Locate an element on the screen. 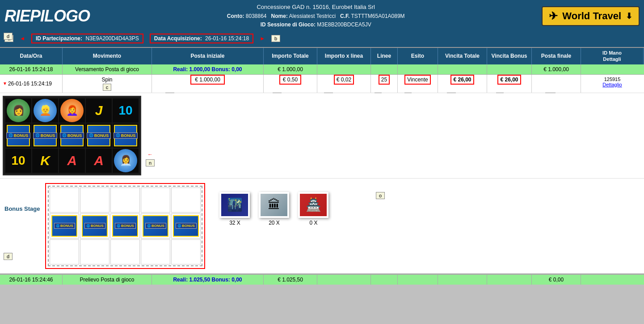 This screenshot has width=644, height=324. bg-r3c2 is located at coordinates (95, 252).